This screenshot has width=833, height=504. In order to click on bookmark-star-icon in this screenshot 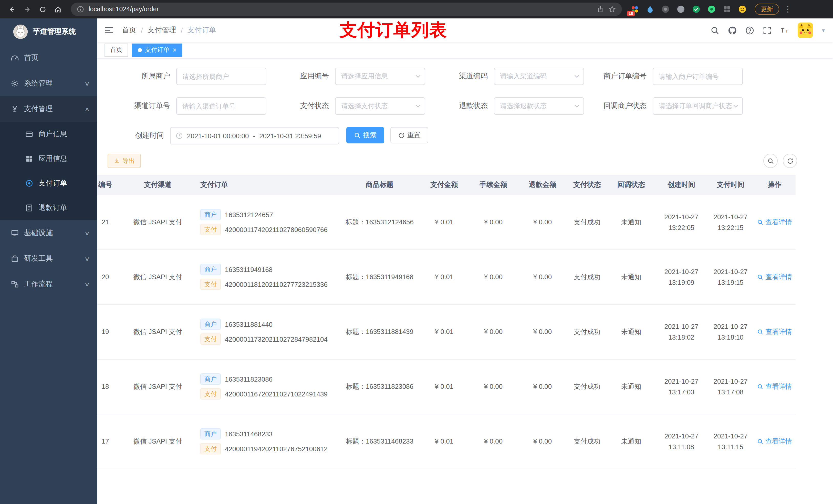, I will do `click(612, 9)`.